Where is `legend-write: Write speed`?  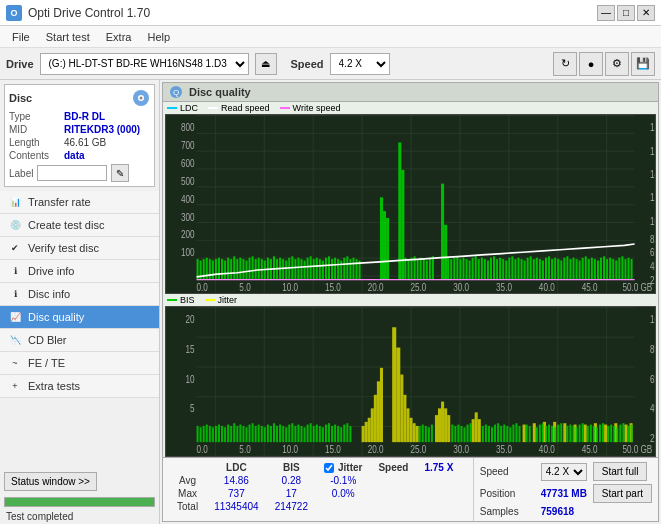
legend-write: Write speed is located at coordinates (310, 108).